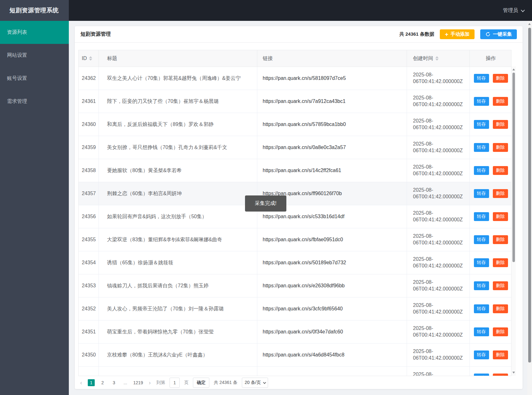  What do you see at coordinates (89, 371) in the screenshot?
I see `row-id` at bounding box center [89, 371].